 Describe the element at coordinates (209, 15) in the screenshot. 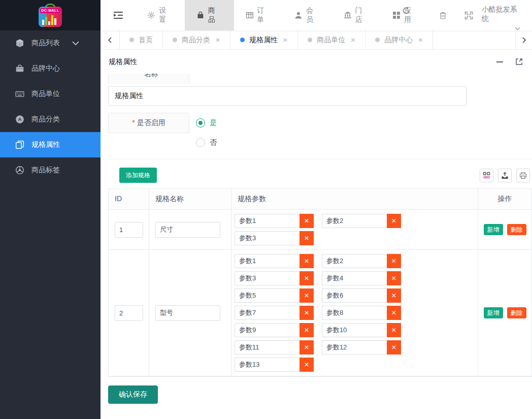

I see `nav-item-goods: 商品` at that location.